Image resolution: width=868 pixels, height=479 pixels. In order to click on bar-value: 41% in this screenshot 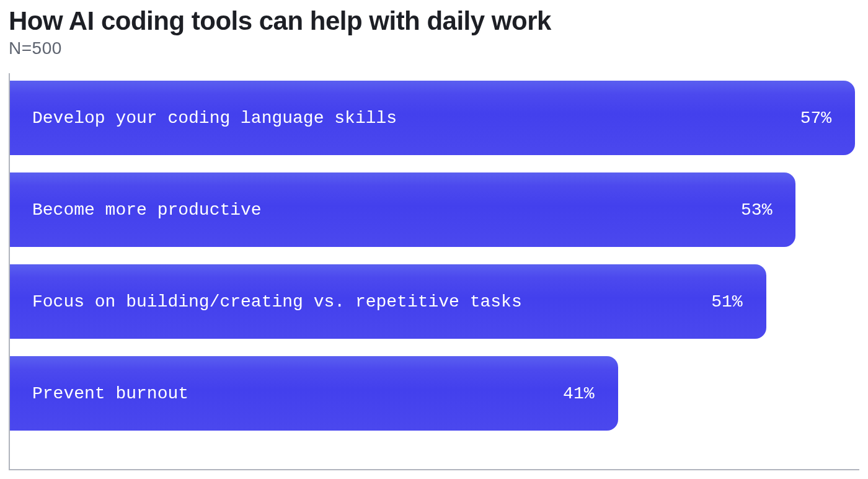, I will do `click(578, 393)`.